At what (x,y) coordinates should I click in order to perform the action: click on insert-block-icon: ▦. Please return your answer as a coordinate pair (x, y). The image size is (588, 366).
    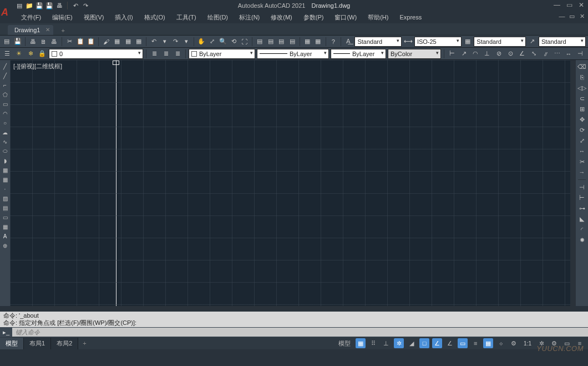
    Looking at the image, I should click on (5, 170).